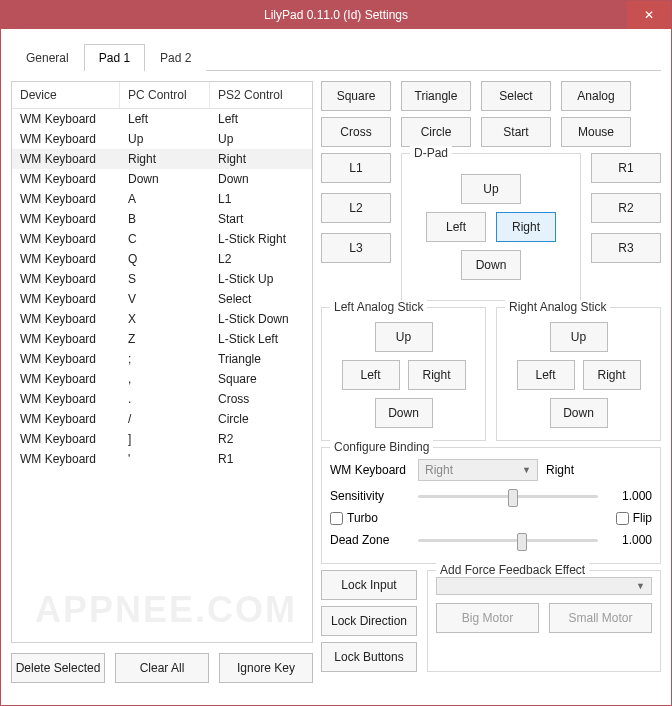 The height and width of the screenshot is (706, 672). What do you see at coordinates (491, 227) in the screenshot?
I see `dpad-group: D-Pad Up Left Right Down` at bounding box center [491, 227].